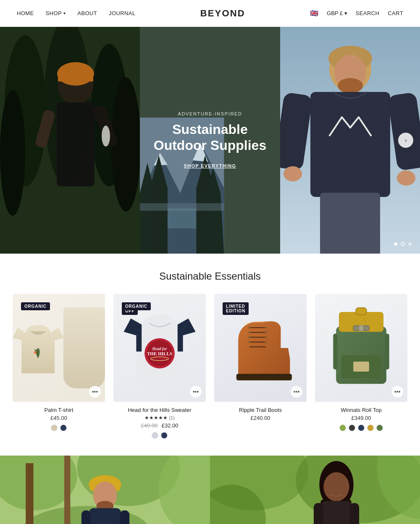 The image size is (420, 524). What do you see at coordinates (155, 435) in the screenshot?
I see `swatch-grey` at bounding box center [155, 435].